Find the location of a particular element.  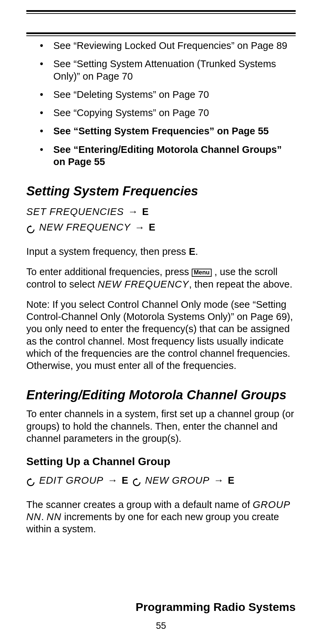

section-heading-groups: Entering/Editing Motorola Channel Groups is located at coordinates (161, 395).